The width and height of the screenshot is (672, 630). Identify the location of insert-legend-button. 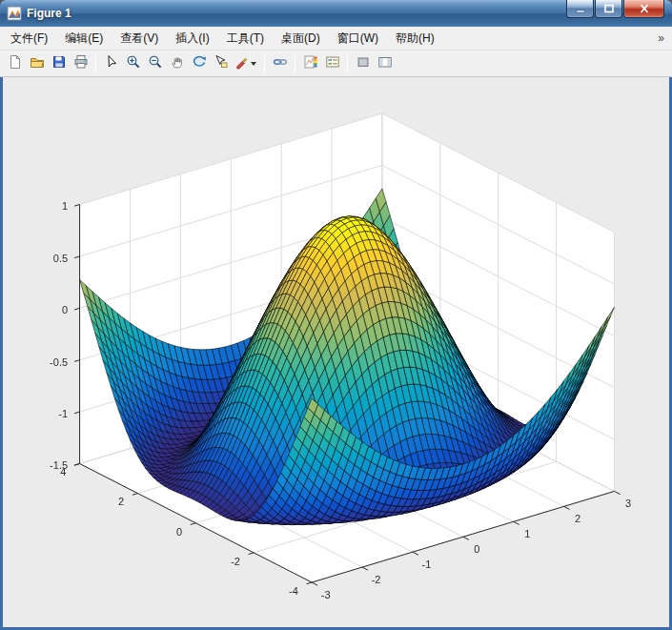
(332, 63).